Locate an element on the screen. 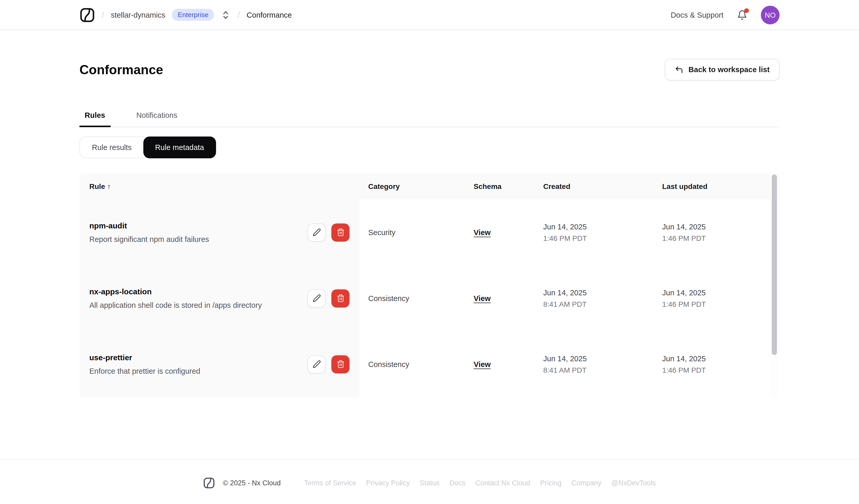 The height and width of the screenshot is (504, 859). column-header-last-updated: Last updated is located at coordinates (717, 186).